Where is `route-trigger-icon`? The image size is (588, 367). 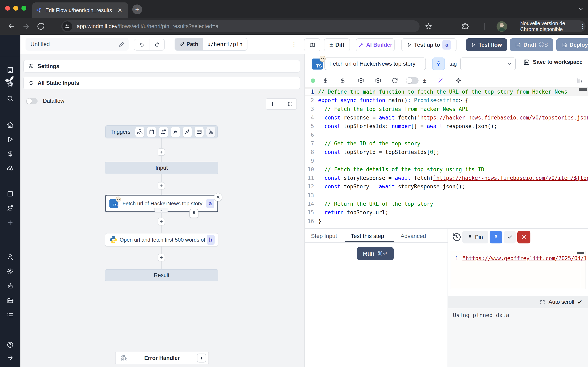
route-trigger-icon is located at coordinates (164, 132).